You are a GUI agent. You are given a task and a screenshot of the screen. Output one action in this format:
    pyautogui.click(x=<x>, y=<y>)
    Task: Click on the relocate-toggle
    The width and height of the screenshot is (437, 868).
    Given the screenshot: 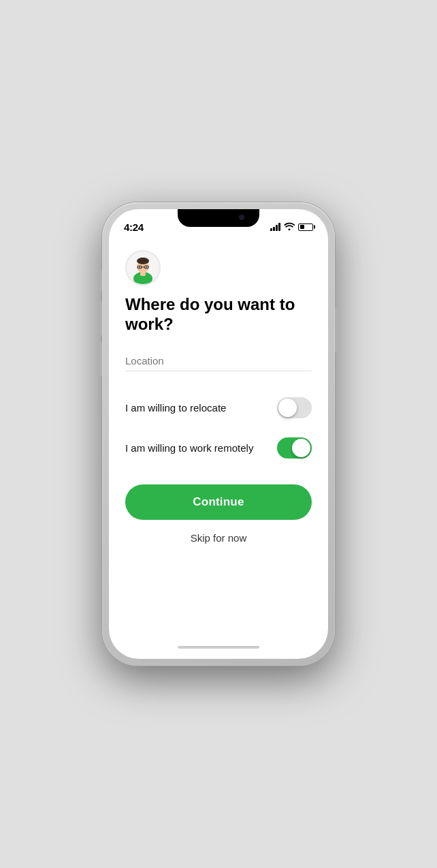 What is the action you would take?
    pyautogui.click(x=294, y=407)
    